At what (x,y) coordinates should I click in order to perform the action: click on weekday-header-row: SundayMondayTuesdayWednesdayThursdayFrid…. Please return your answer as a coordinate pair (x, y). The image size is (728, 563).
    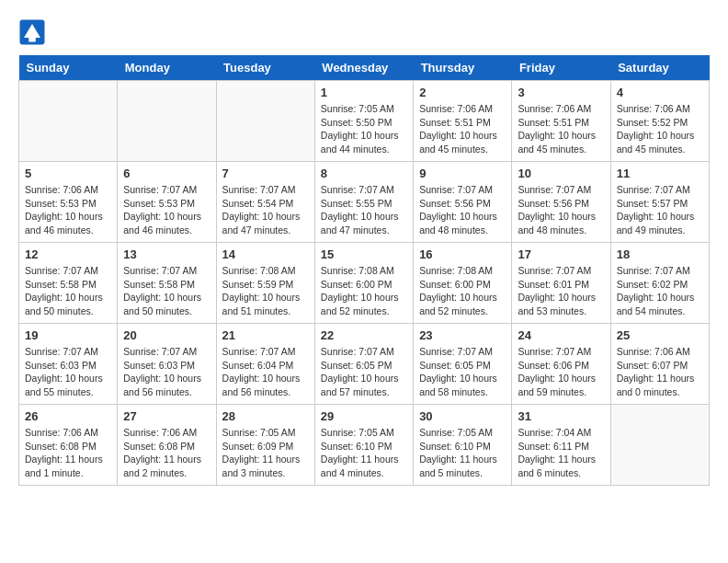
    Looking at the image, I should click on (364, 68).